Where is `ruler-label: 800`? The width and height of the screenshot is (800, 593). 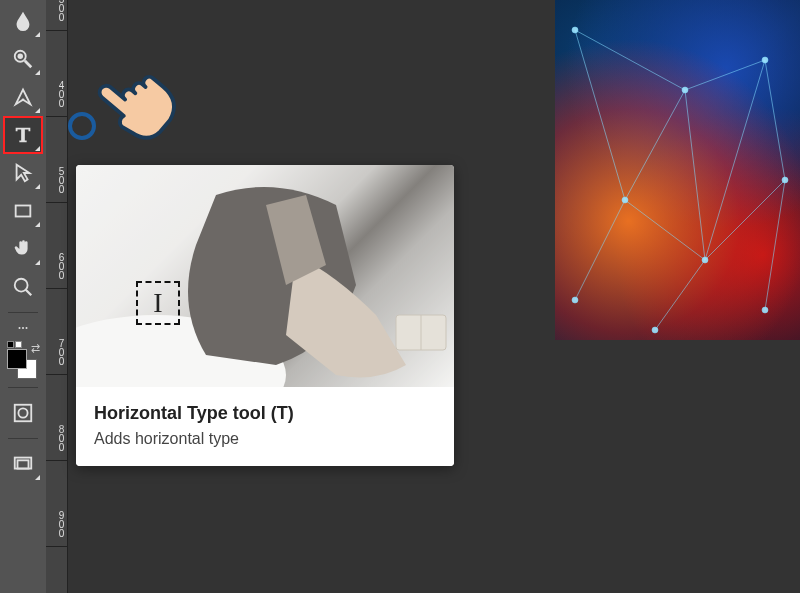
ruler-label: 800 is located at coordinates (56, 438).